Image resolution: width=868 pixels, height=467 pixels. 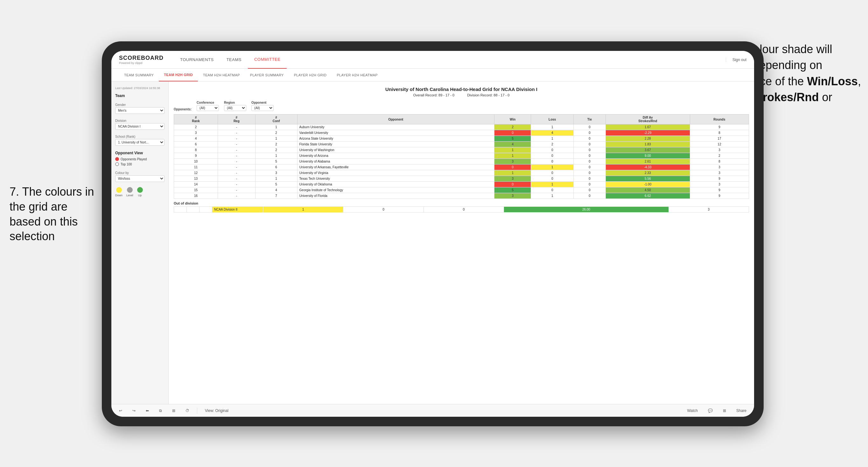 I want to click on filter-opponent: Opponent (All), so click(x=262, y=106).